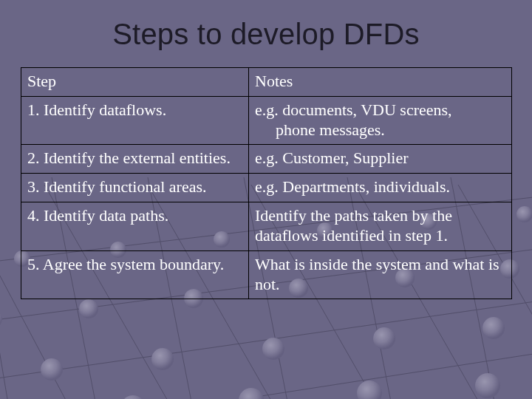 This screenshot has width=532, height=399. I want to click on cell-step: 4. Identify data paths., so click(135, 227).